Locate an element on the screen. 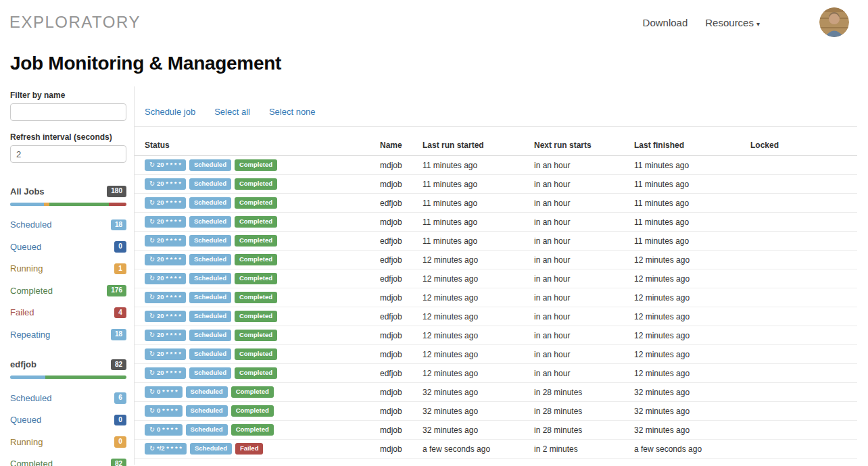  user-avatar is located at coordinates (834, 22).